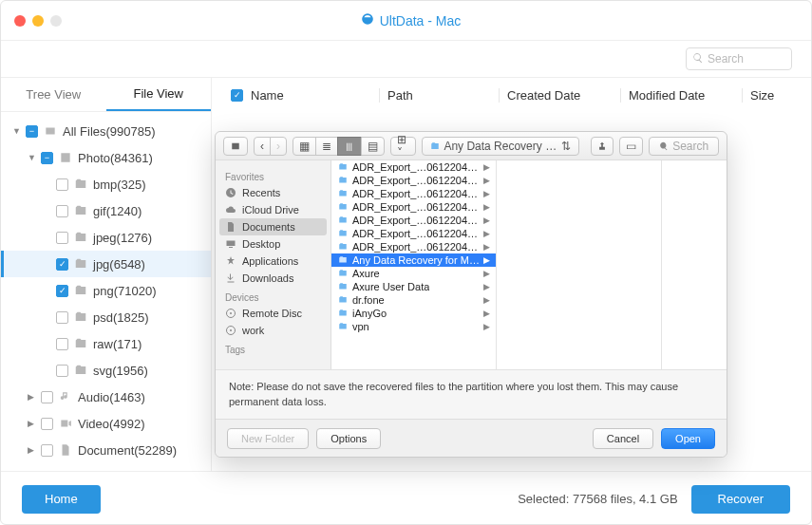 Image resolution: width=812 pixels, height=525 pixels. Describe the element at coordinates (414, 234) in the screenshot. I see `folder-item: ADR_Export_…0612204748▶` at that location.